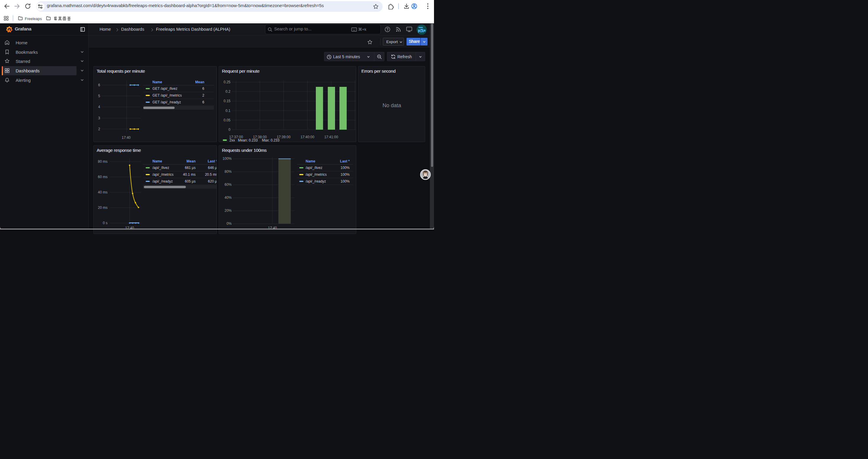 This screenshot has height=459, width=868. What do you see at coordinates (227, 120) in the screenshot?
I see `svg-text: 0.05` at bounding box center [227, 120].